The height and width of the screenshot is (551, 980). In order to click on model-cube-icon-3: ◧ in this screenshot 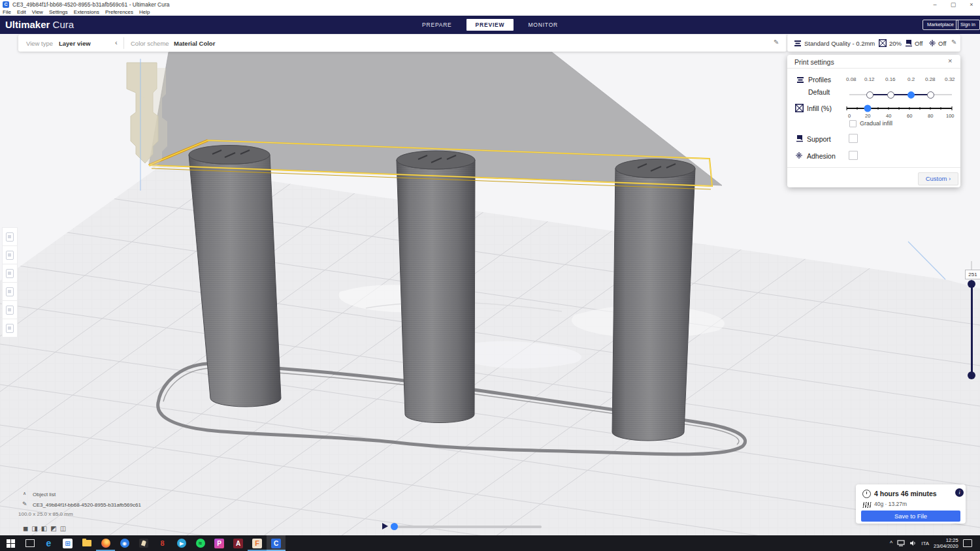, I will do `click(44, 529)`.